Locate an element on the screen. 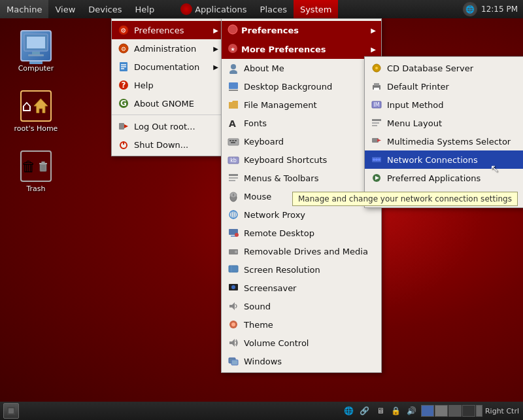  more-prefs-item: ★ More Preferences ▶ is located at coordinates (301, 50).